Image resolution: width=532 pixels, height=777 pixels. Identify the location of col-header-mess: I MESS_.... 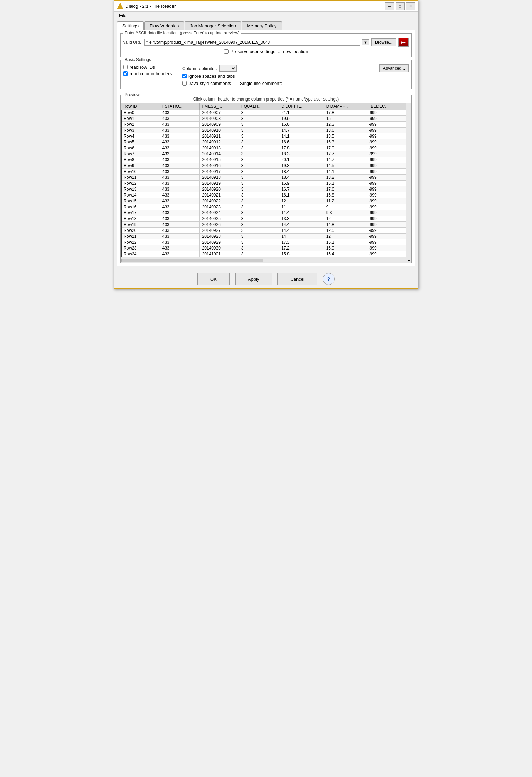
(220, 107).